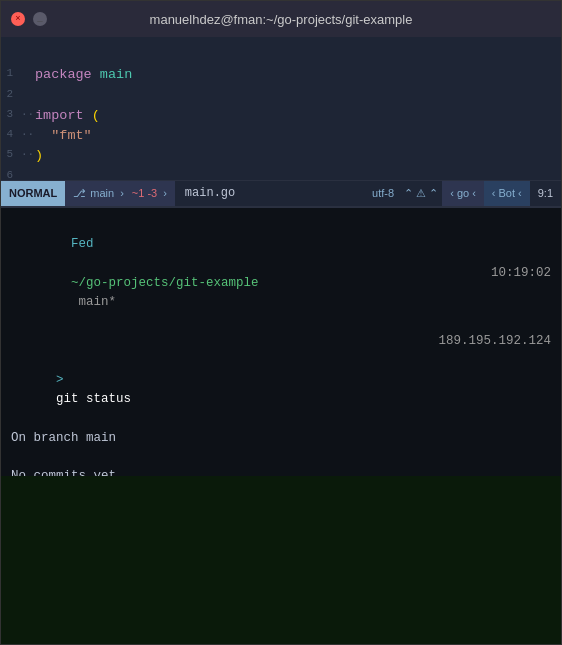 Image resolution: width=562 pixels, height=645 pixels. What do you see at coordinates (142, 193) in the screenshot?
I see `diff-indicator: ~1 -3` at bounding box center [142, 193].